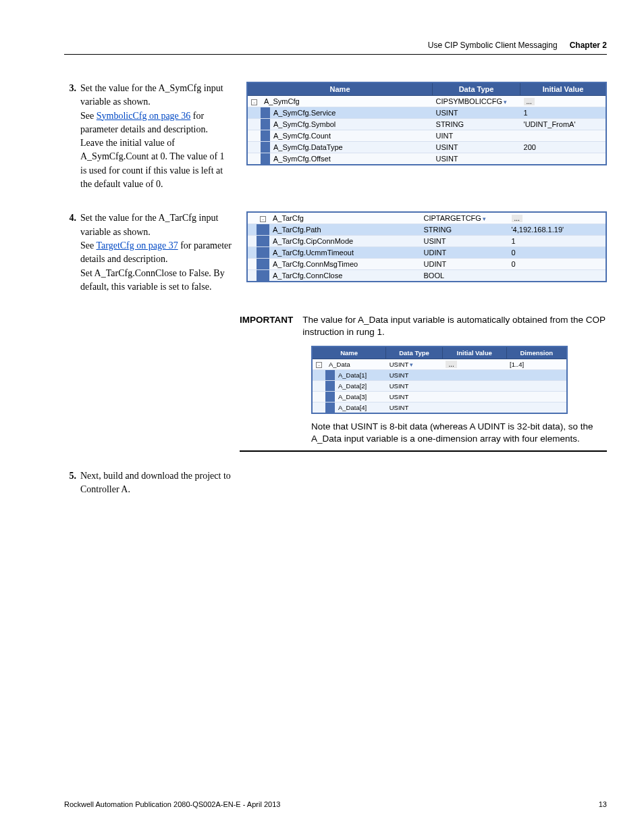  What do you see at coordinates (88, 246) in the screenshot?
I see `step-text: See` at bounding box center [88, 246].